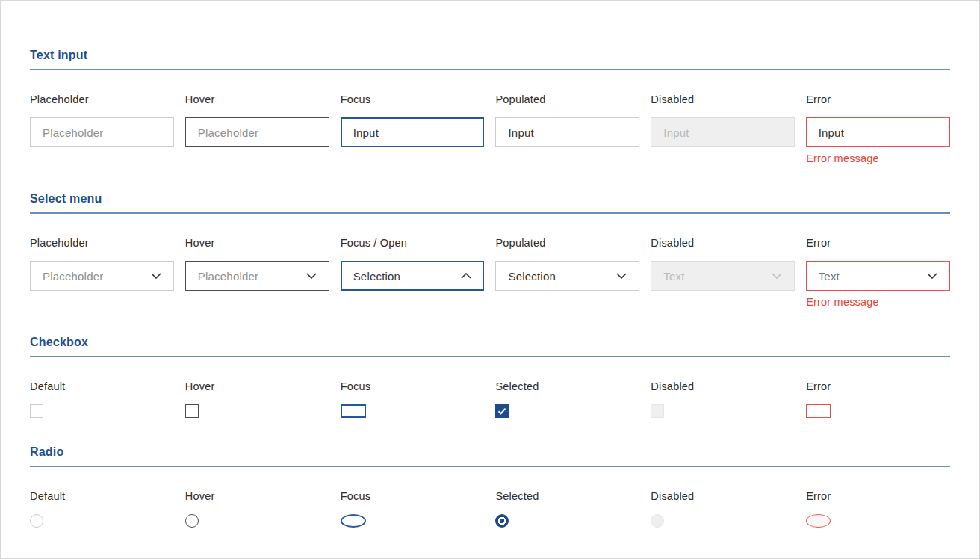 The height and width of the screenshot is (559, 980). Describe the element at coordinates (819, 411) in the screenshot. I see `checkbox-error` at that location.